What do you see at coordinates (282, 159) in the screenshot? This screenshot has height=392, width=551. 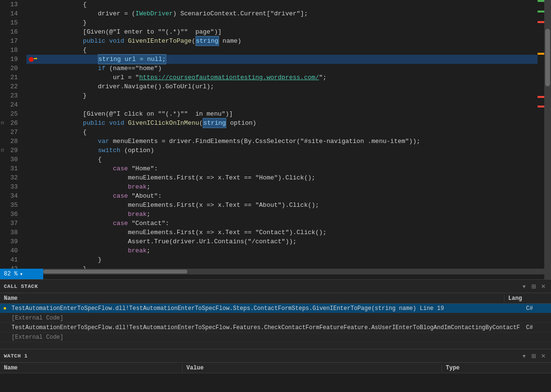 I see `code-line-30: {` at bounding box center [282, 159].